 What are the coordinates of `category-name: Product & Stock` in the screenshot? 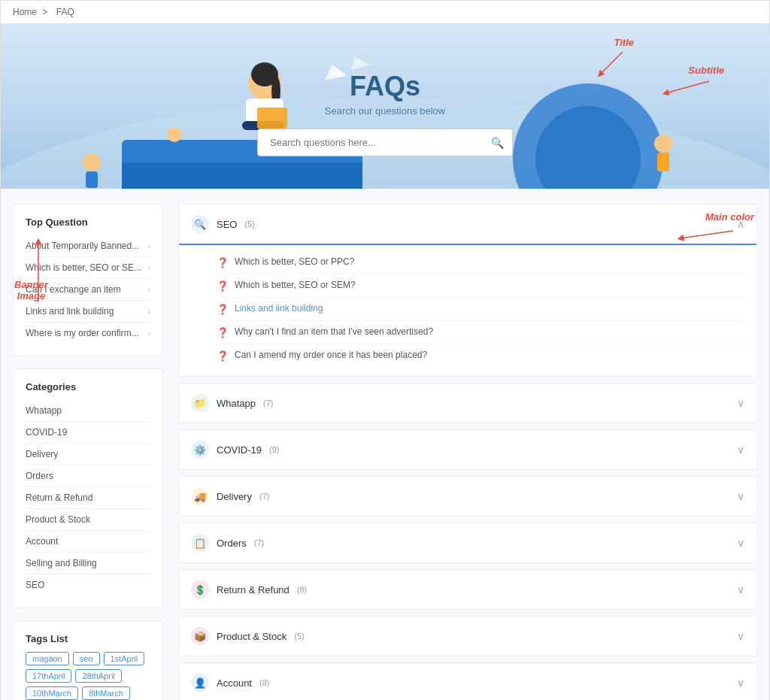 It's located at (251, 636).